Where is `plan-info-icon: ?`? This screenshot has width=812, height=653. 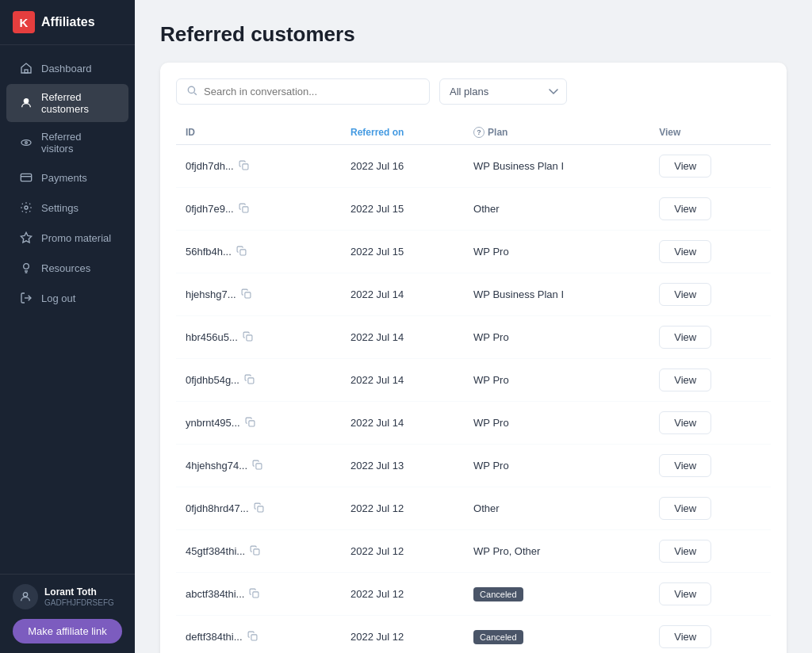
plan-info-icon: ? is located at coordinates (479, 132).